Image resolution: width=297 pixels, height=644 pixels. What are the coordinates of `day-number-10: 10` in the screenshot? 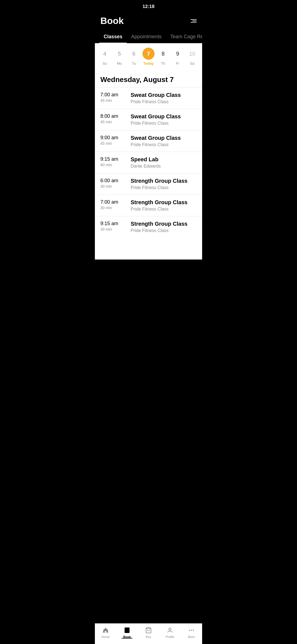 It's located at (192, 54).